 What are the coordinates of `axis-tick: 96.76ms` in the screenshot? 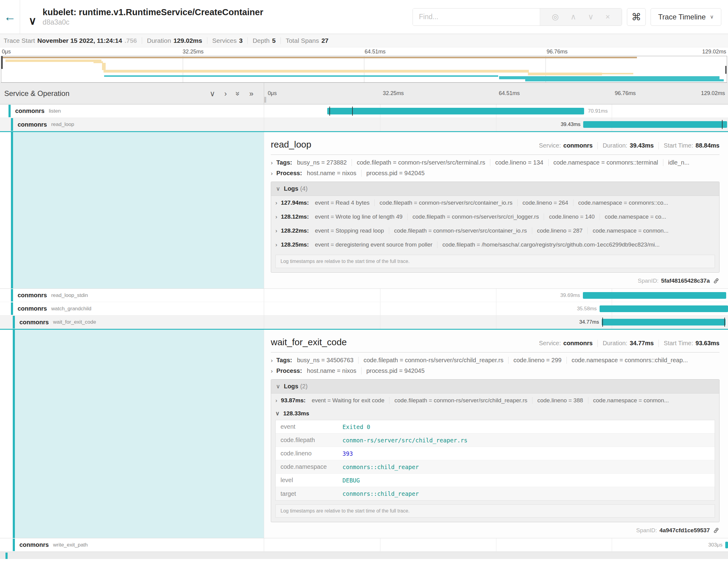 It's located at (625, 93).